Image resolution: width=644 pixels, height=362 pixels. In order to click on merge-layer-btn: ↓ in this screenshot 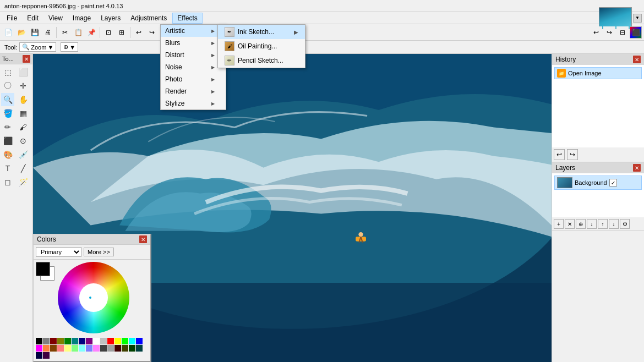, I will do `click(592, 224)`.